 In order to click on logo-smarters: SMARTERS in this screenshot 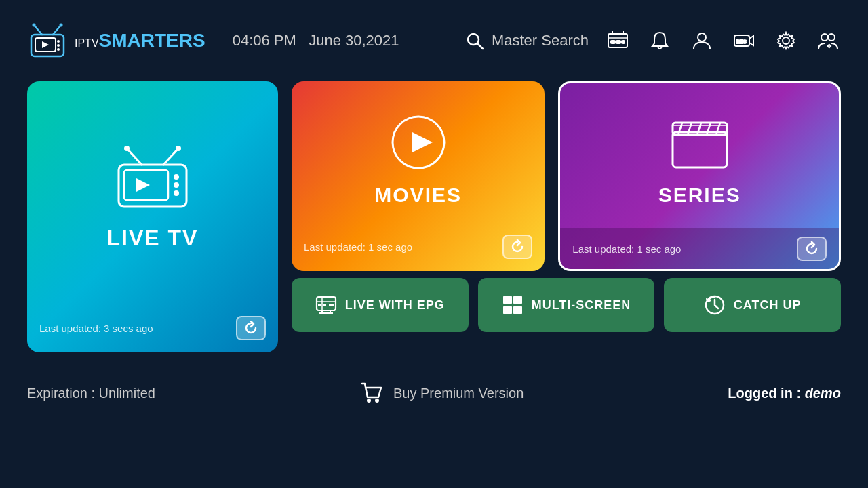, I will do `click(152, 41)`.